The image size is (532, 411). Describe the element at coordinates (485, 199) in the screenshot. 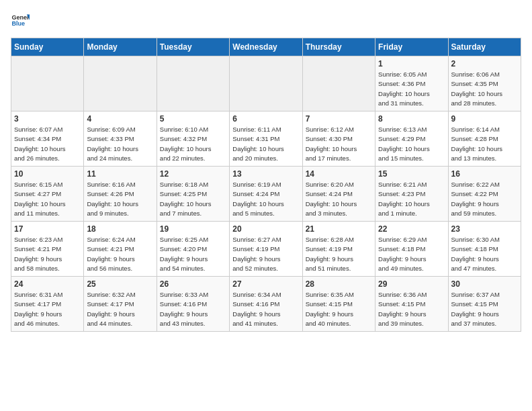

I see `day-info: Sunrise: 6:22 AM Sunset: 4:22 PM Dayligh…` at that location.